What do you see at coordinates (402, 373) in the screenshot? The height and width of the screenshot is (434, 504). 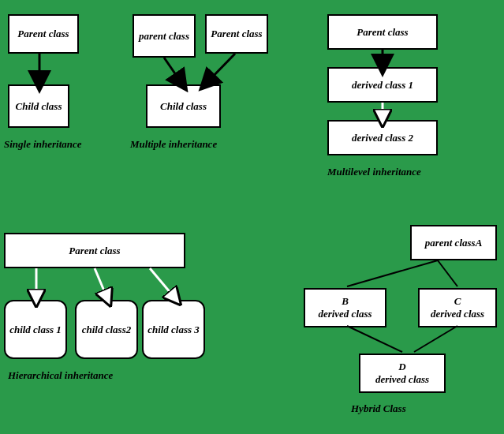 I see `hybrid-d-box: Dderived class` at bounding box center [402, 373].